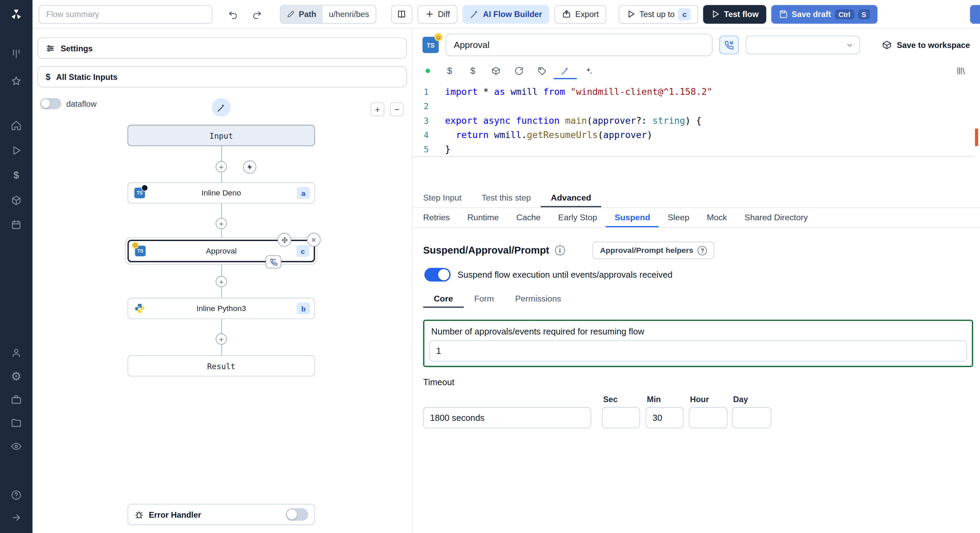 The width and height of the screenshot is (980, 533). What do you see at coordinates (654, 250) in the screenshot?
I see `approval-prompt-helpers-button: Approval/Prompt helpers ?` at bounding box center [654, 250].